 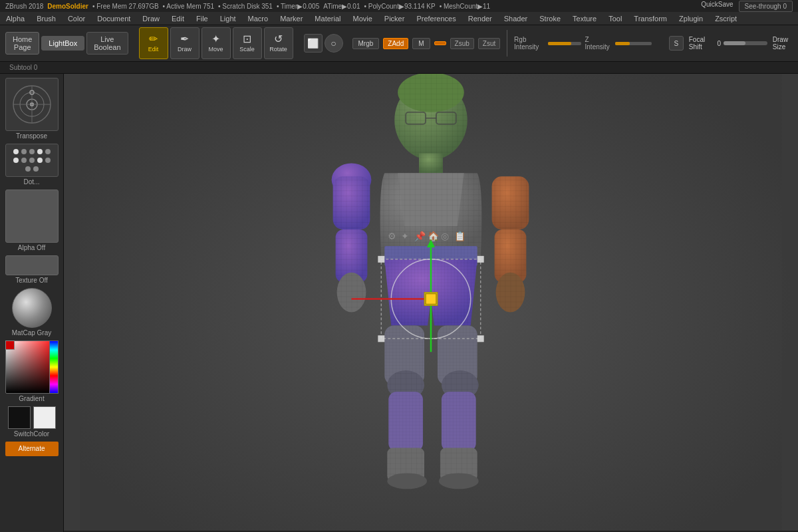 What do you see at coordinates (154, 43) in the screenshot?
I see `edit-button: ✏ Edit` at bounding box center [154, 43].